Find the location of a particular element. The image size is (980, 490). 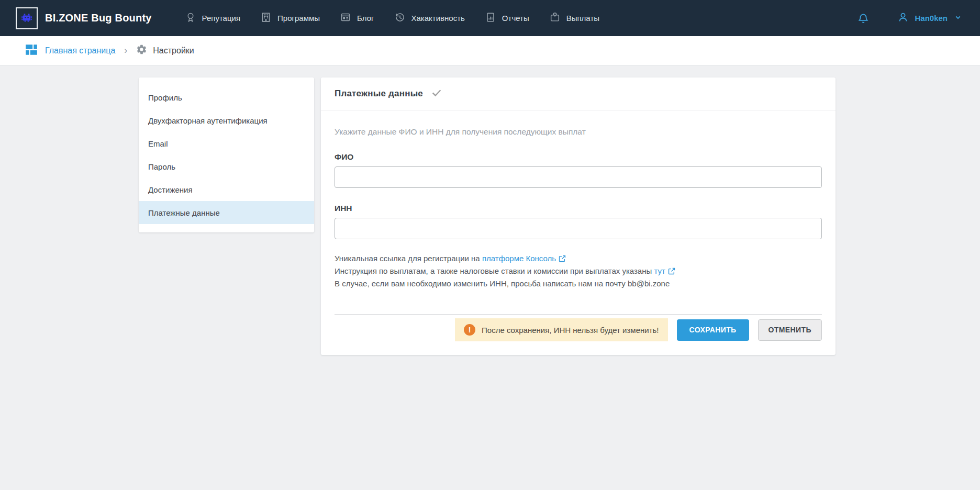

brand-title: BI.ZONE Bug Bounty is located at coordinates (98, 18).